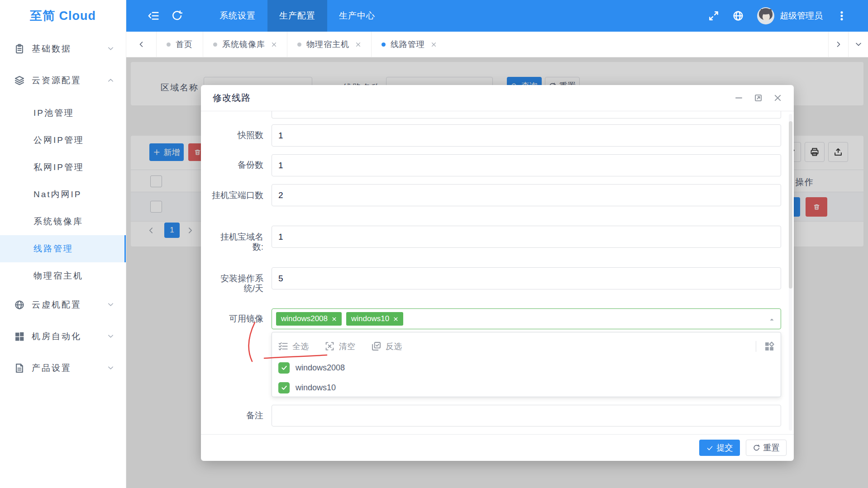 Image resolution: width=868 pixels, height=488 pixels. What do you see at coordinates (526, 136) in the screenshot?
I see `snapshot-count-input` at bounding box center [526, 136].